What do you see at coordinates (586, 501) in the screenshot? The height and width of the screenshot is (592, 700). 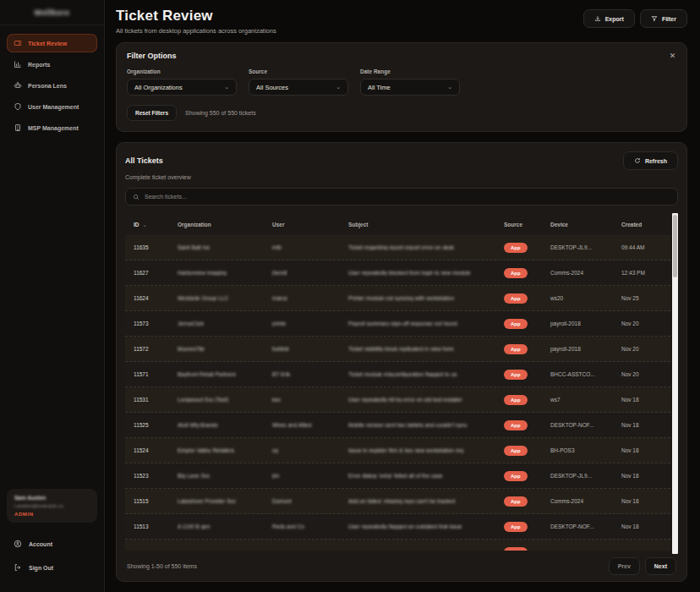 I see `cell-device: Comms-2024` at bounding box center [586, 501].